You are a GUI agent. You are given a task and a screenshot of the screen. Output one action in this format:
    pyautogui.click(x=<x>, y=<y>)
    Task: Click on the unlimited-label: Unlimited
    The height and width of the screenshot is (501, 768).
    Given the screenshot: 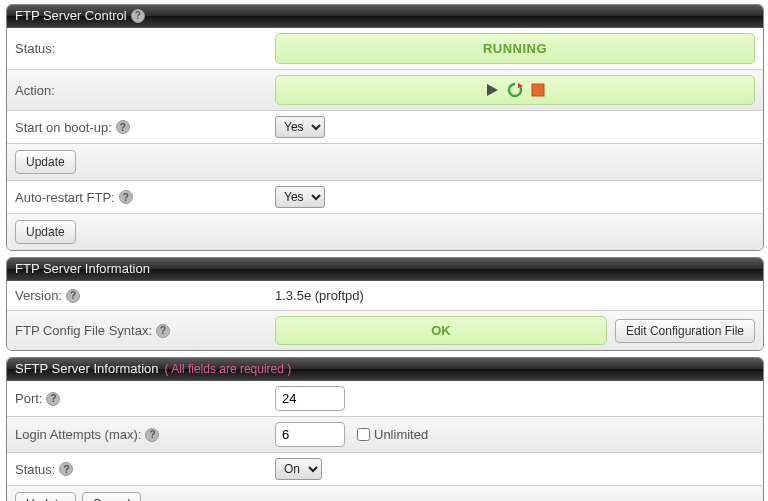 What is the action you would take?
    pyautogui.click(x=401, y=434)
    